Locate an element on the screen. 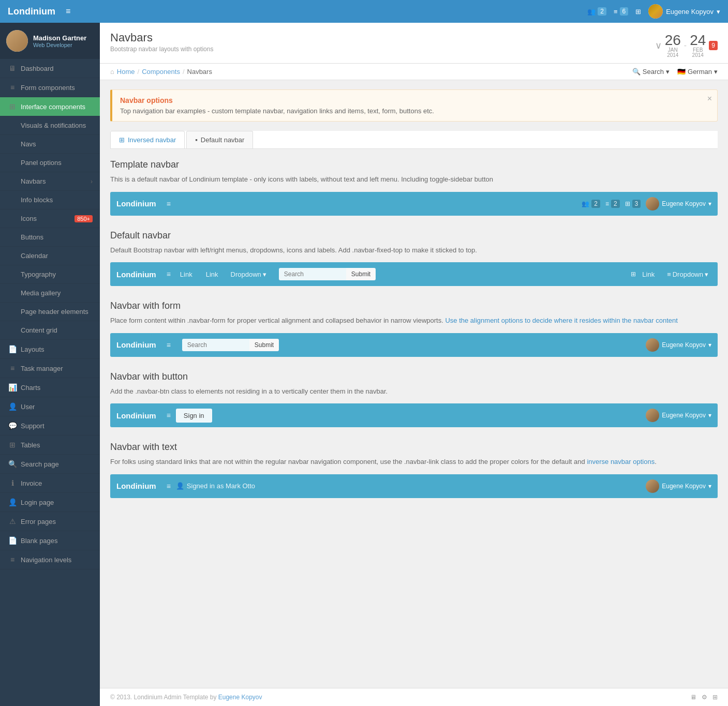 The image size is (728, 706). breadcrumb-sep1: / is located at coordinates (139, 71).